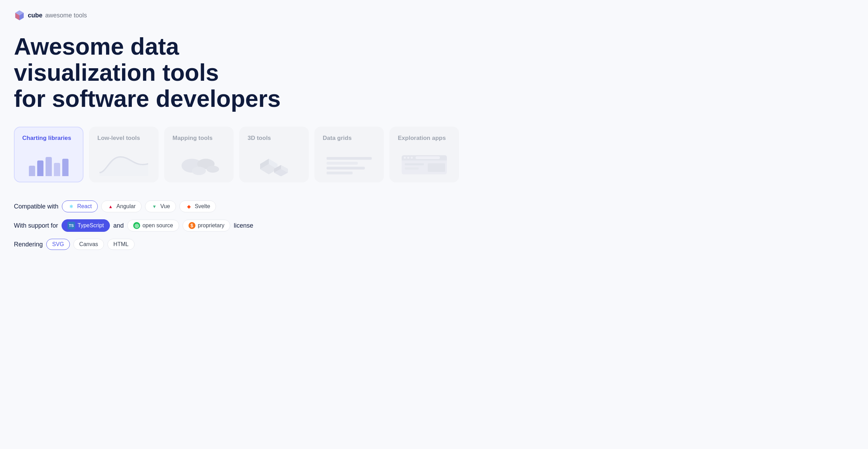 This screenshot has width=868, height=449. Describe the element at coordinates (243, 226) in the screenshot. I see `license-text: license` at that location.